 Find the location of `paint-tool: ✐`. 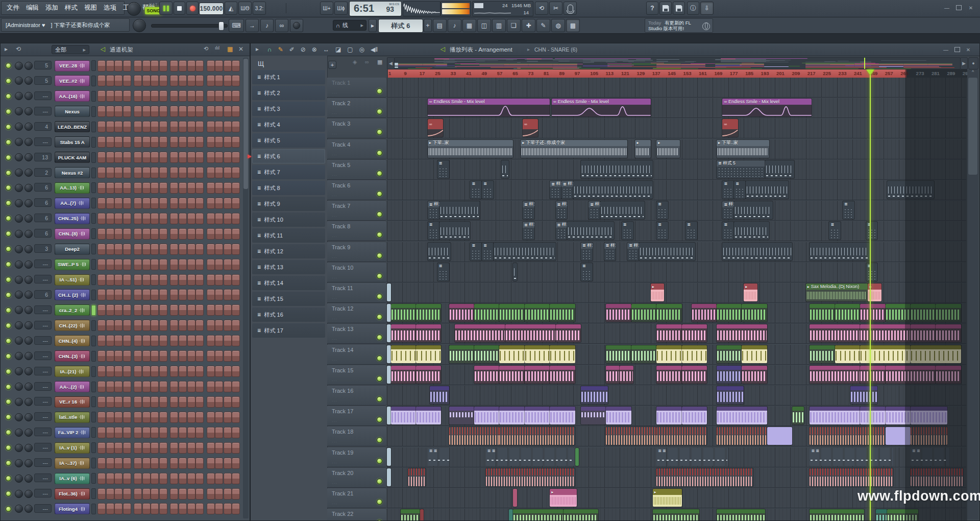

paint-tool: ✐ is located at coordinates (292, 50).